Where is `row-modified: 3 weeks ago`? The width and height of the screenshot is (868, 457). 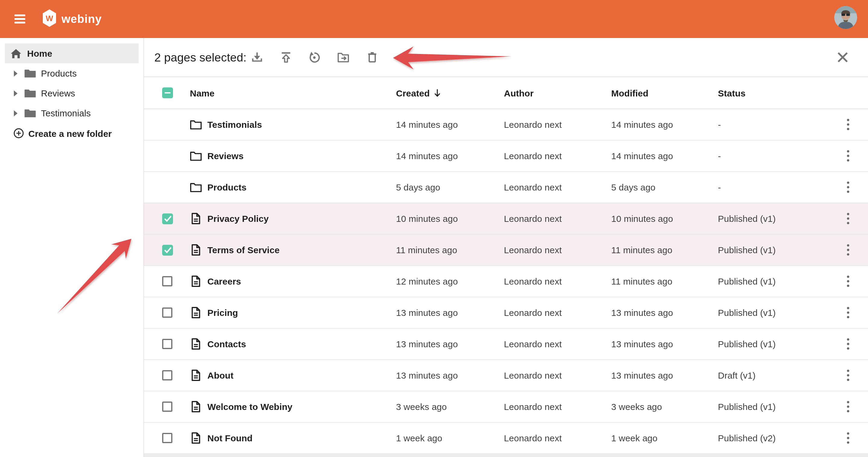
row-modified: 3 weeks ago is located at coordinates (664, 406).